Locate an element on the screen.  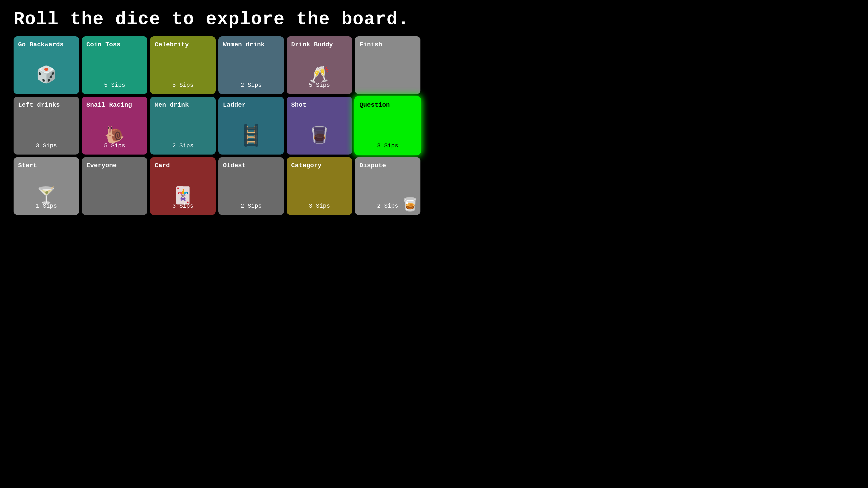
cell-title-ladder: Ladder is located at coordinates (234, 105).